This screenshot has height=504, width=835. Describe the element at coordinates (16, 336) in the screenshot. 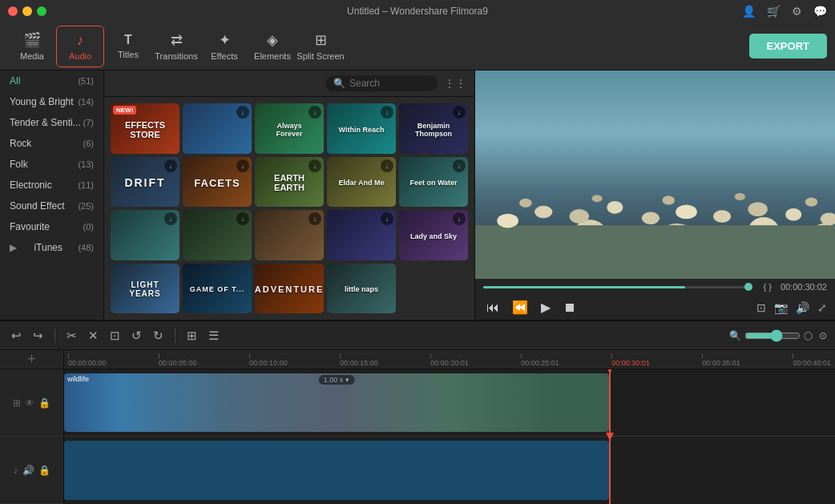

I see `undo-button: ↩` at that location.